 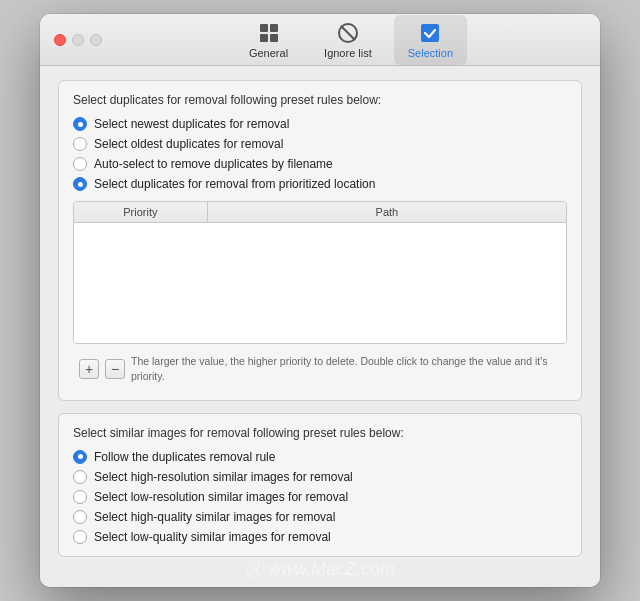 I want to click on radio-oldest-circle, so click(x=80, y=144).